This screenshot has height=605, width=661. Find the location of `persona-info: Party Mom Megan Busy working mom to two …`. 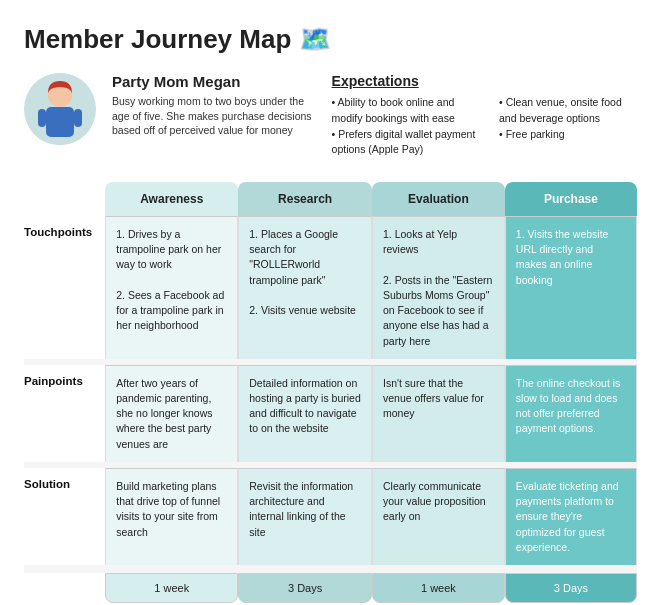

persona-info: Party Mom Megan Busy working mom to two … is located at coordinates (214, 106).